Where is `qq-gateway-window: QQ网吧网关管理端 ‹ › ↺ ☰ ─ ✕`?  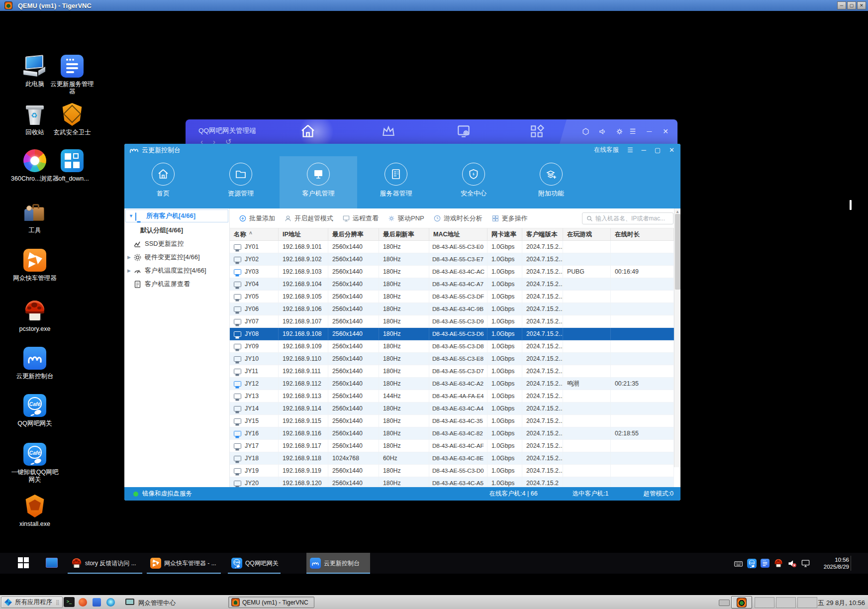
qq-gateway-window: QQ网吧网关管理端 ‹ › ↺ ☰ ─ ✕ is located at coordinates (432, 131).